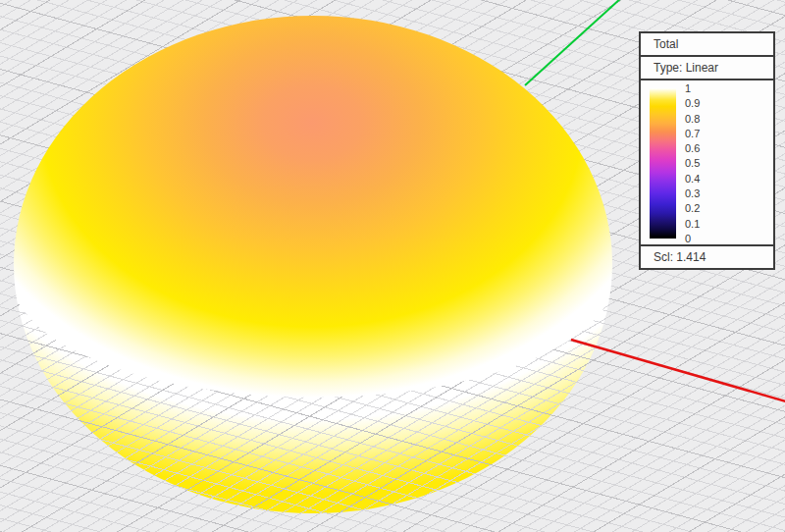 The height and width of the screenshot is (532, 785). What do you see at coordinates (693, 224) in the screenshot?
I see `colorbar-tick-label: 0.1` at bounding box center [693, 224].